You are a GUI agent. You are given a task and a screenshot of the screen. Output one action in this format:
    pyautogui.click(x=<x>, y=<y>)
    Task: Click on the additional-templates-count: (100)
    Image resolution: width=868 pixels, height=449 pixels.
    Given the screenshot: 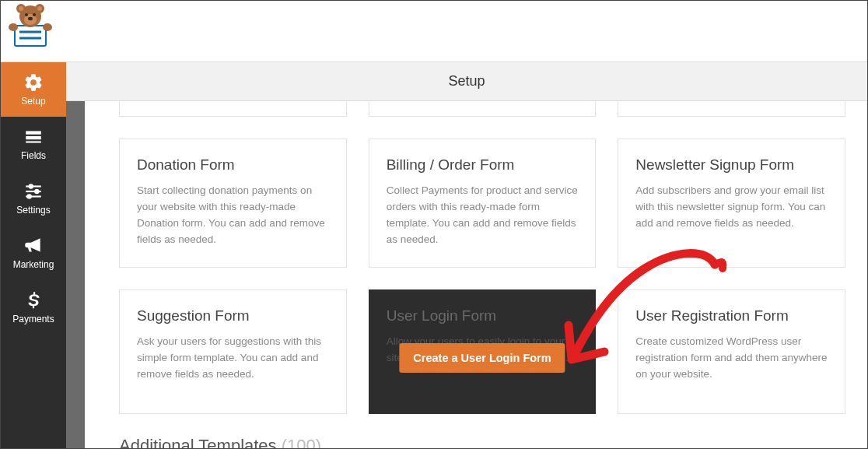 What is the action you would take?
    pyautogui.click(x=302, y=442)
    